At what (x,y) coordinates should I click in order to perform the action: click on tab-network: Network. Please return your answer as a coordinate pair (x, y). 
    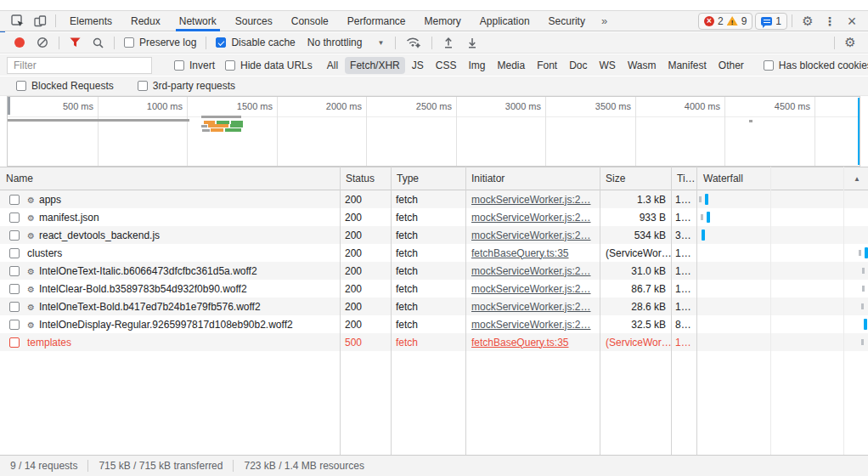
    Looking at the image, I should click on (198, 21).